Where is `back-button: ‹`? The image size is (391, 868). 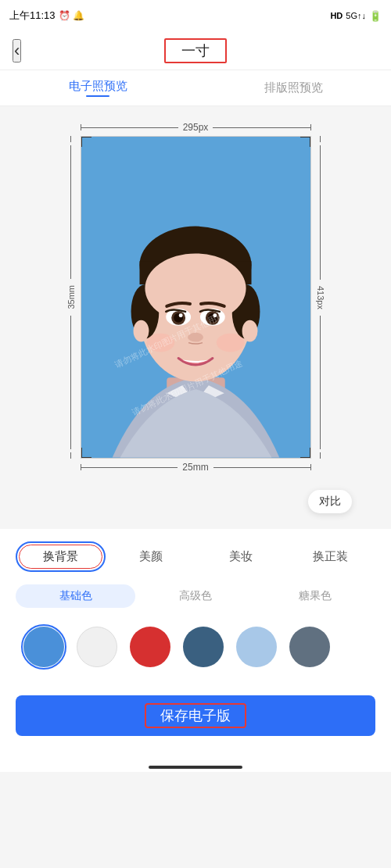 back-button: ‹ is located at coordinates (17, 51).